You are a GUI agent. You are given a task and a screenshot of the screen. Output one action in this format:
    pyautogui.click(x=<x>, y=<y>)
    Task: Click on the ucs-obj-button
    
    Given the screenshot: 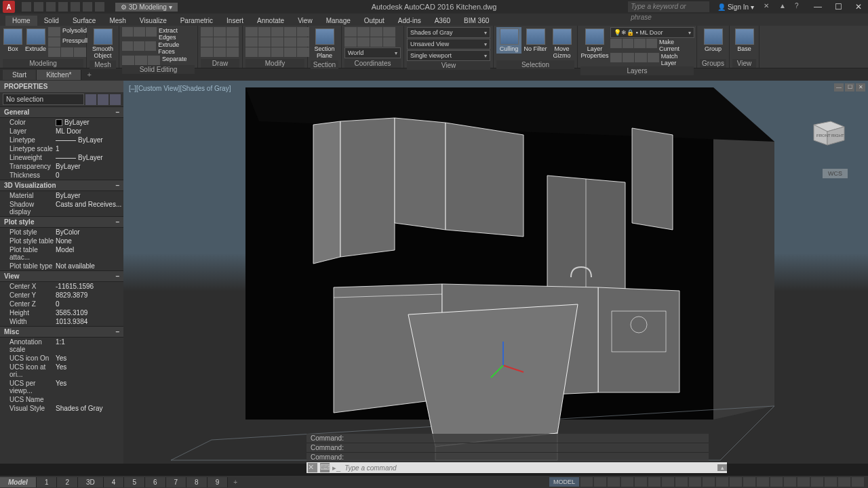 What is the action you would take?
    pyautogui.click(x=389, y=42)
    